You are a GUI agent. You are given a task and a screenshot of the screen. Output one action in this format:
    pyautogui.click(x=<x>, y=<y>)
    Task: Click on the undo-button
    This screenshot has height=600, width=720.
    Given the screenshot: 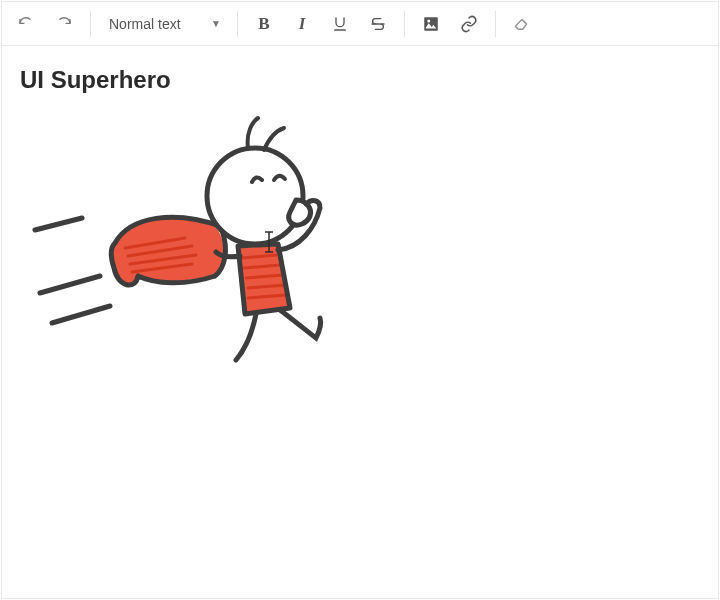 What is the action you would take?
    pyautogui.click(x=26, y=24)
    